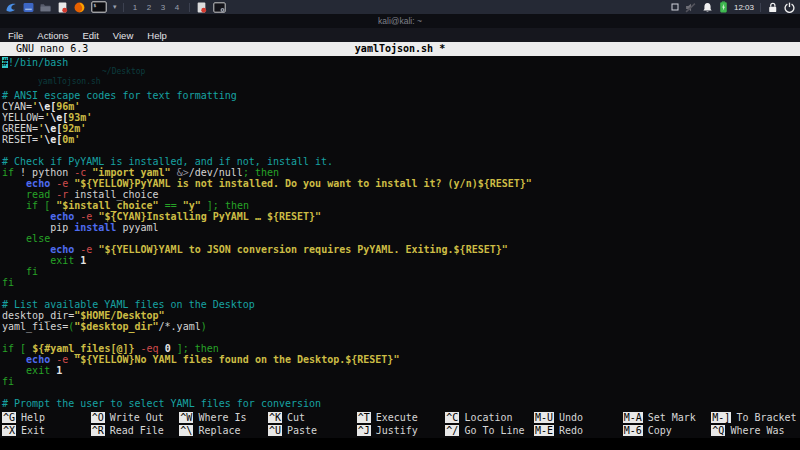 The image size is (800, 450). I want to click on shortcut-column: M-ASet MarkM-6Copy, so click(668, 424).